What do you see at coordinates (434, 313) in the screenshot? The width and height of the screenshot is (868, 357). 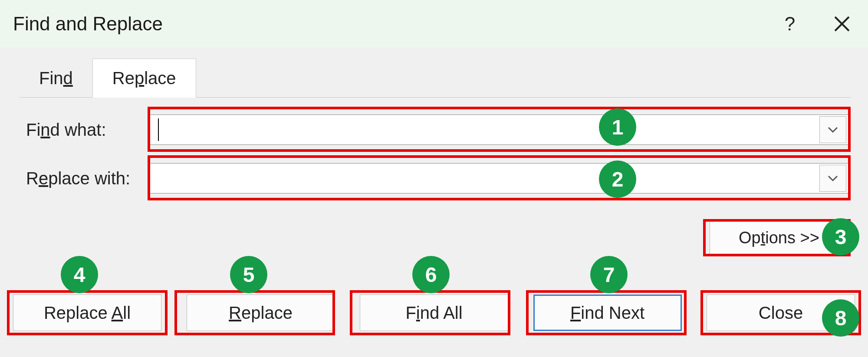 I see `dialog-button-row: Replace All Replace Find All Find Next C…` at bounding box center [434, 313].